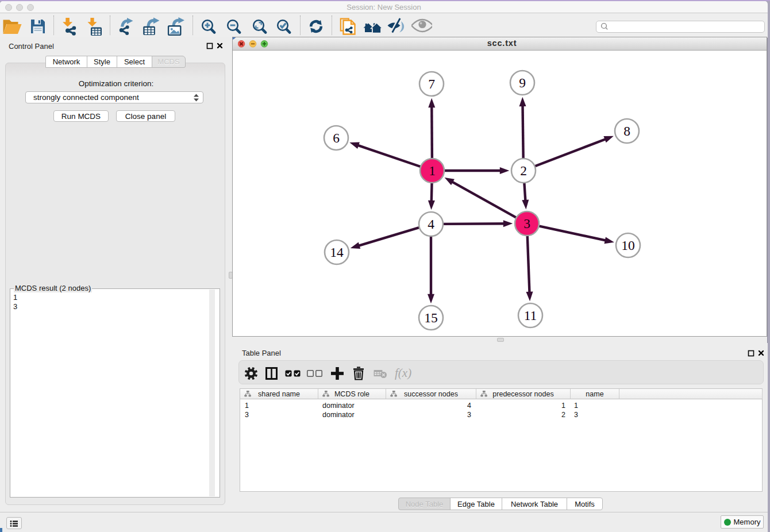 The height and width of the screenshot is (532, 770). Describe the element at coordinates (336, 138) in the screenshot. I see `svg-text: 6` at that location.